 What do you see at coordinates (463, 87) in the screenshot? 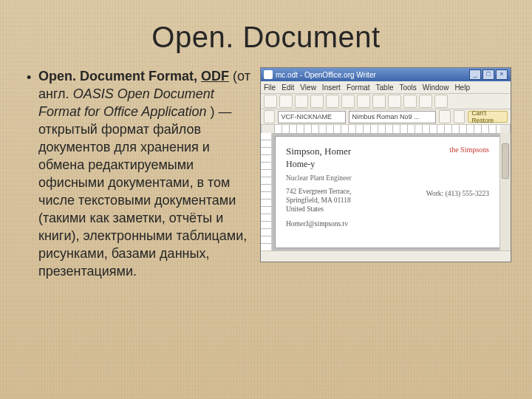
I see `menu-help: Help` at bounding box center [463, 87].